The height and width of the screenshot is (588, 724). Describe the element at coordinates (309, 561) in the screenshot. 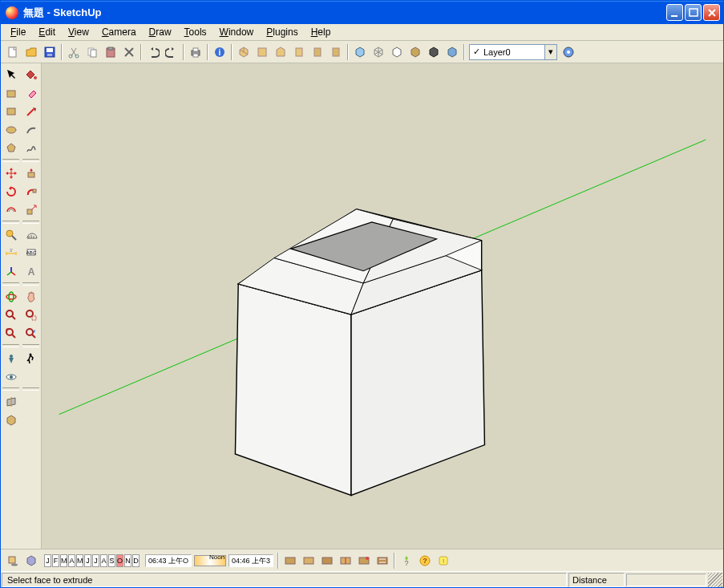

I see `style2-icon` at that location.